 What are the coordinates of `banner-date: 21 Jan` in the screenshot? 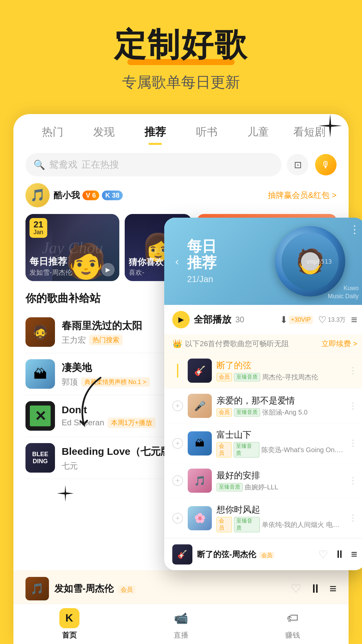 It's located at (38, 228).